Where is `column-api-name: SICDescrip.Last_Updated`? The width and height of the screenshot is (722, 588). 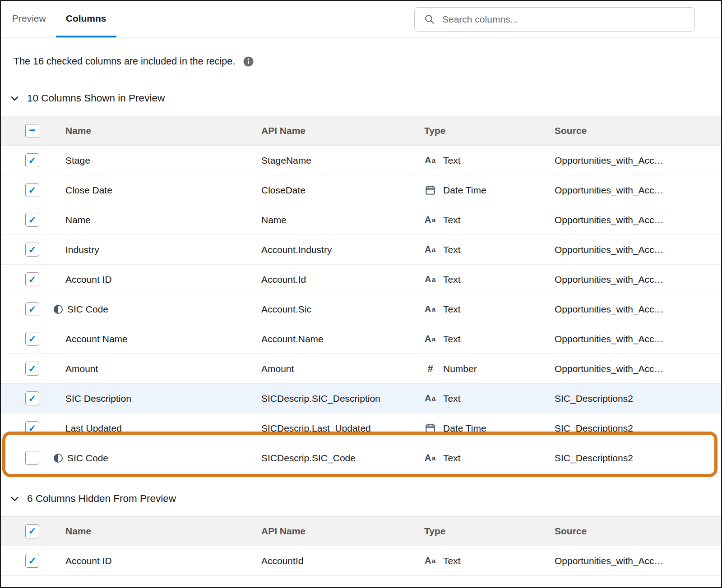
column-api-name: SICDescrip.Last_Updated is located at coordinates (343, 428).